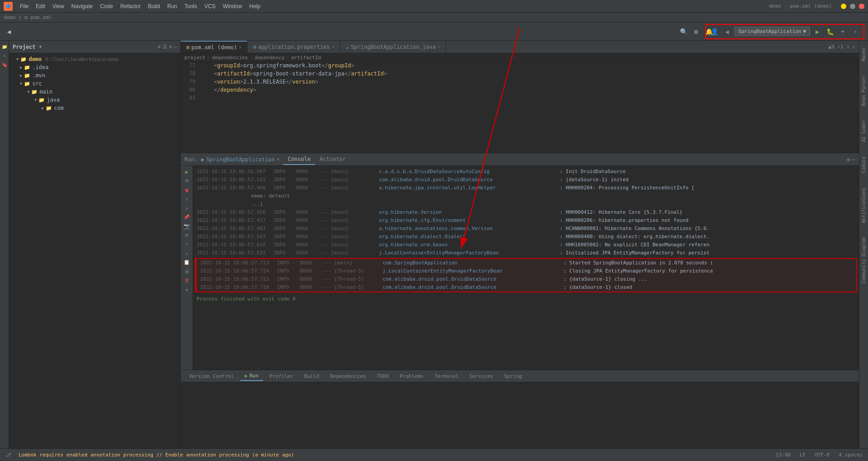 The width and height of the screenshot is (868, 461). I want to click on maximize-button, so click(853, 6).